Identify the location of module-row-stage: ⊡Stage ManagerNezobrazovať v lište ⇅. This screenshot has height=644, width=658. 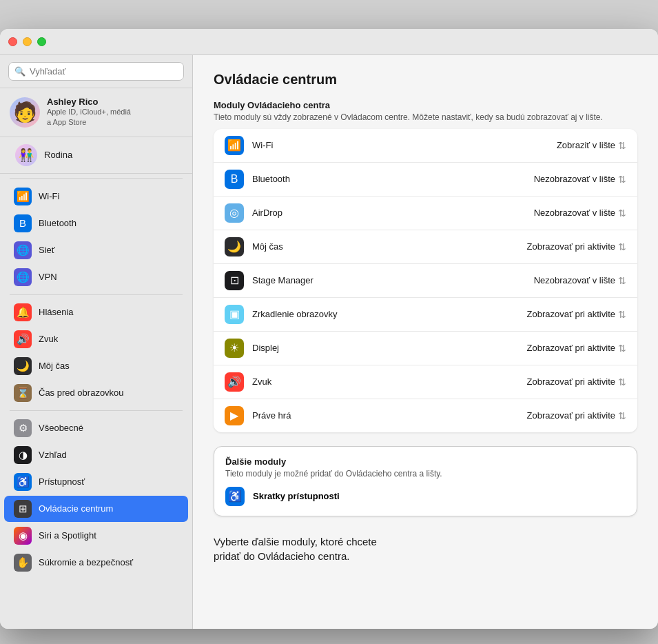
(426, 281).